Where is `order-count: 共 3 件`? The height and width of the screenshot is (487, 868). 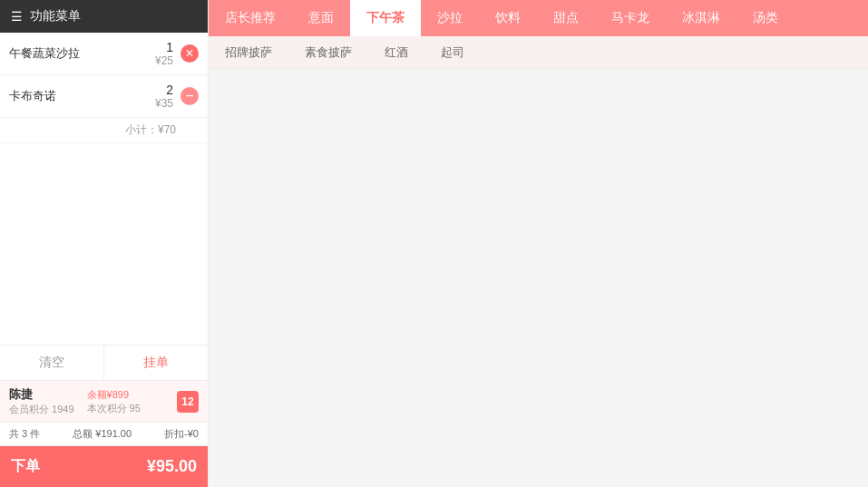 order-count: 共 3 件 is located at coordinates (24, 433).